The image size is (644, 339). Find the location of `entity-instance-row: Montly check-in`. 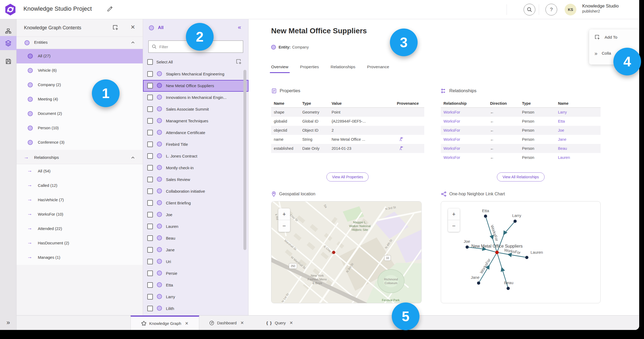

entity-instance-row: Montly check-in is located at coordinates (196, 168).